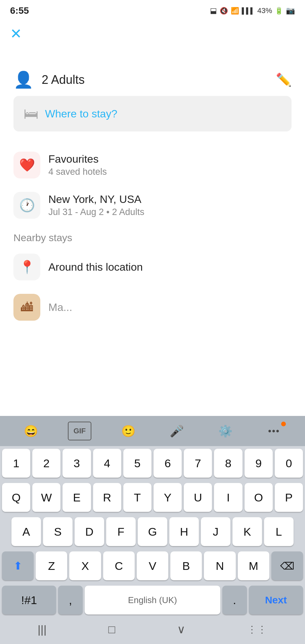  Describe the element at coordinates (248, 11) in the screenshot. I see `signal-icon: ▌▌▌` at that location.